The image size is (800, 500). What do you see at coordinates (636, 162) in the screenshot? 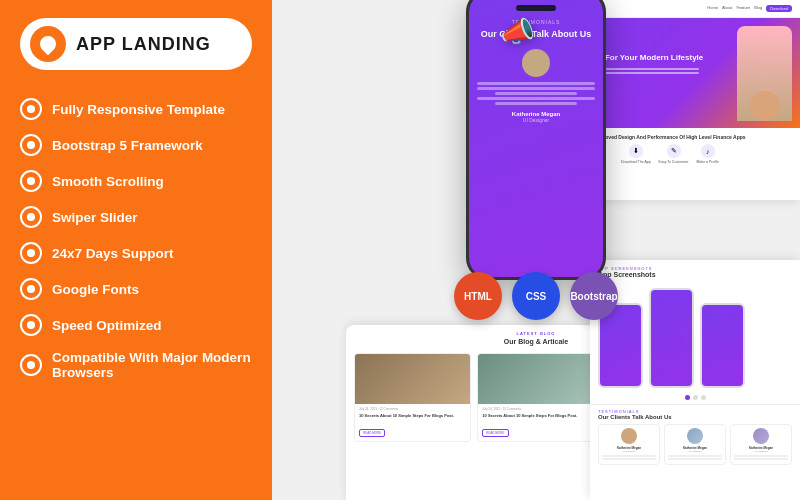
I see `icon-label: Download The App` at bounding box center [636, 162].